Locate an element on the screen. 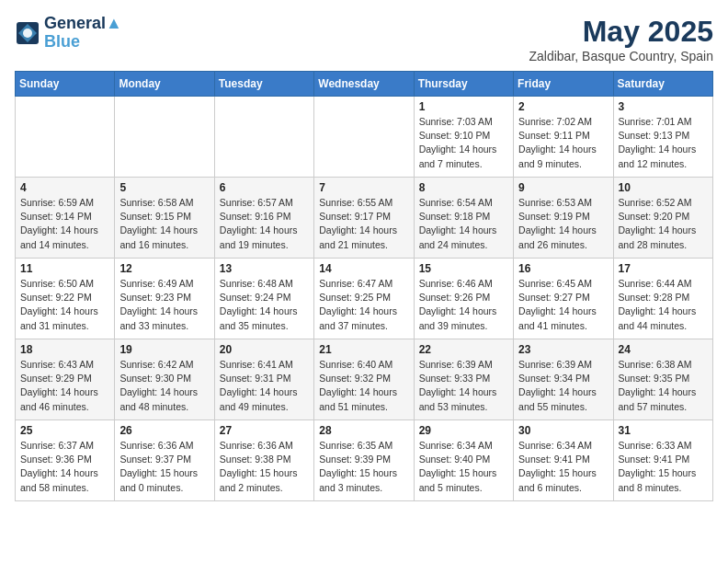 The image size is (728, 563). day-number: 3 is located at coordinates (664, 107).